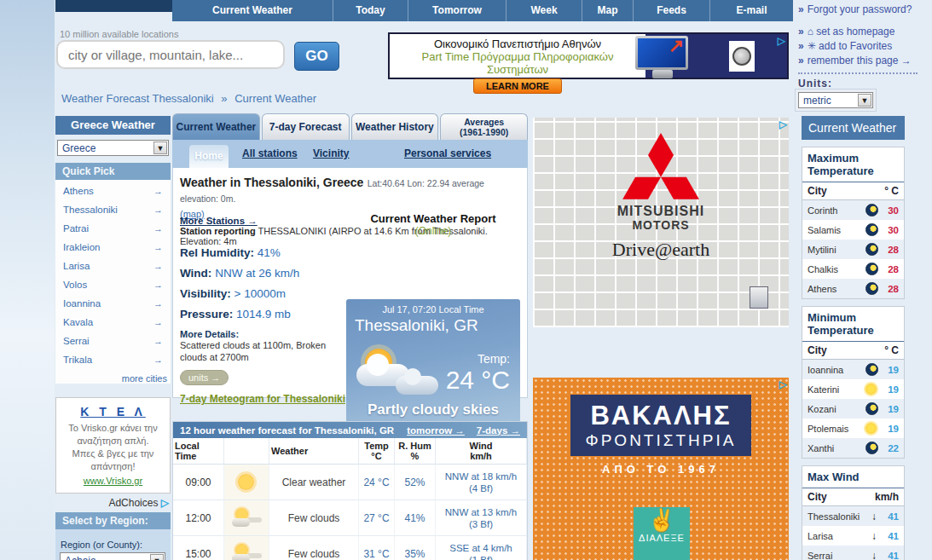  I want to click on utility-links: »Forgot your password? »⌂ set as homepag…, so click(863, 56).